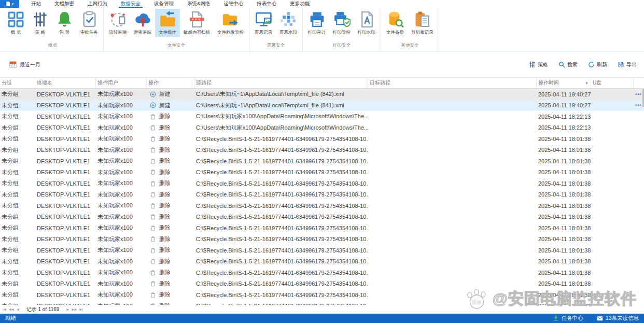  Describe the element at coordinates (118, 23) in the screenshot. I see `ribbon-item-trace-cycle: 流转追溯` at that location.